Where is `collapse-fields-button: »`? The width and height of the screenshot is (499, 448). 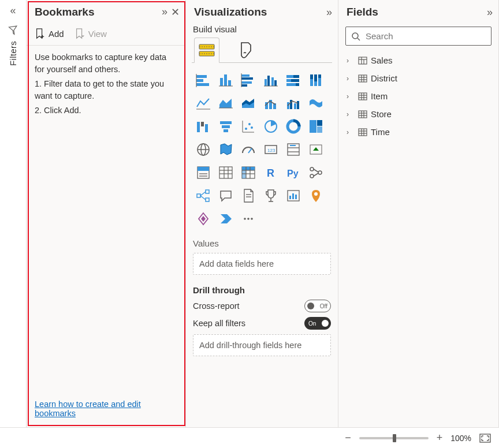
collapse-fields-button: » is located at coordinates (490, 13).